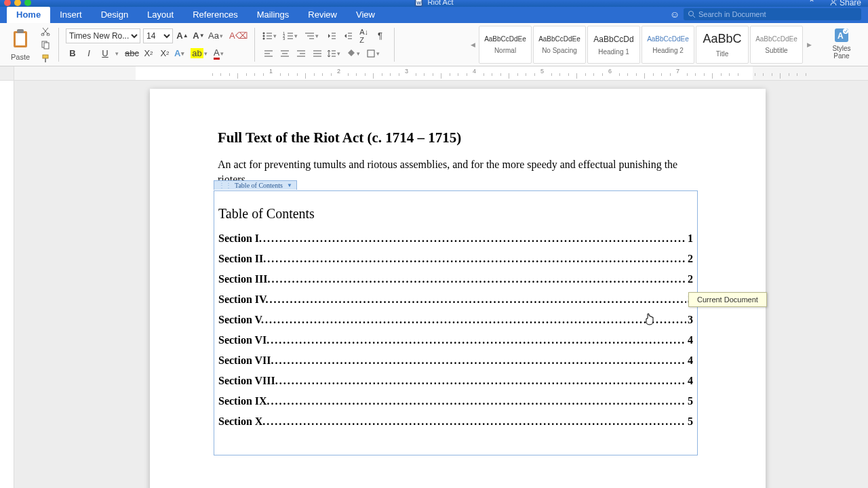 Image resolution: width=868 pixels, height=488 pixels. What do you see at coordinates (473, 45) in the screenshot?
I see `styles-prev-button: ◀` at bounding box center [473, 45].